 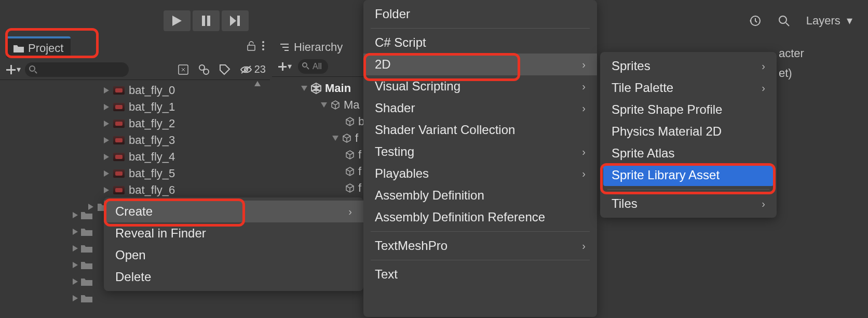 What do you see at coordinates (83, 257) in the screenshot?
I see `folder-tree` at bounding box center [83, 257].